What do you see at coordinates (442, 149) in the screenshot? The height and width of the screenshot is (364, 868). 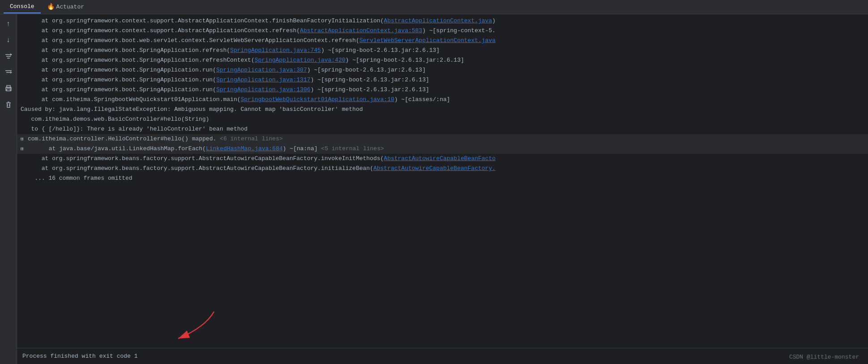 I see `linked-hashmap-line: ⊞ at java.base/java.util.LinkedHashMap.f…` at bounding box center [442, 149].